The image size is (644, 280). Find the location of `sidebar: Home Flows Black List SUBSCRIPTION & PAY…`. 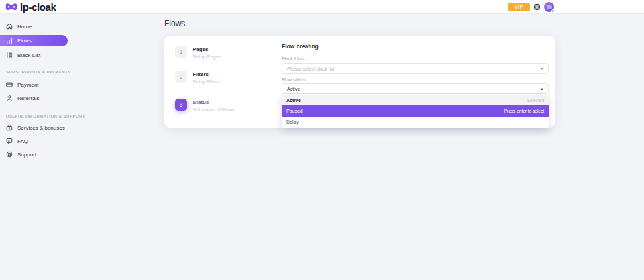

sidebar: Home Flows Black List SUBSCRIPTION & PAY… is located at coordinates (38, 87).